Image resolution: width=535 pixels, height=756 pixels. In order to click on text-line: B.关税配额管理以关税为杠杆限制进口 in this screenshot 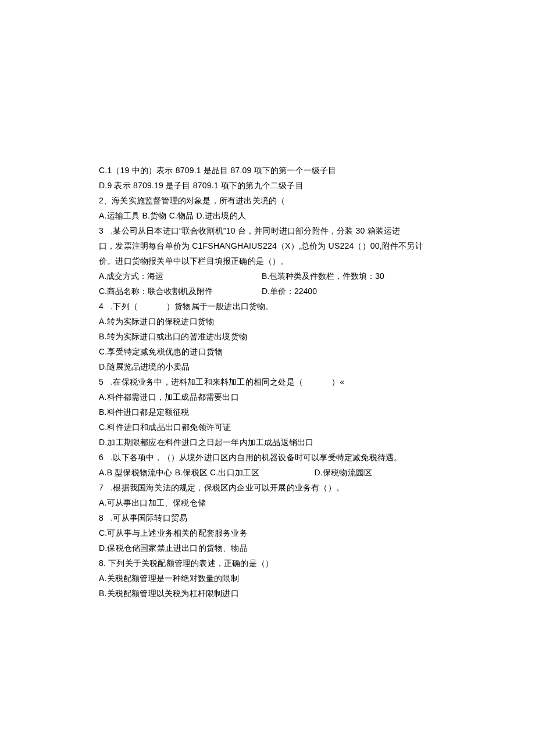, I will do `click(268, 593)`.